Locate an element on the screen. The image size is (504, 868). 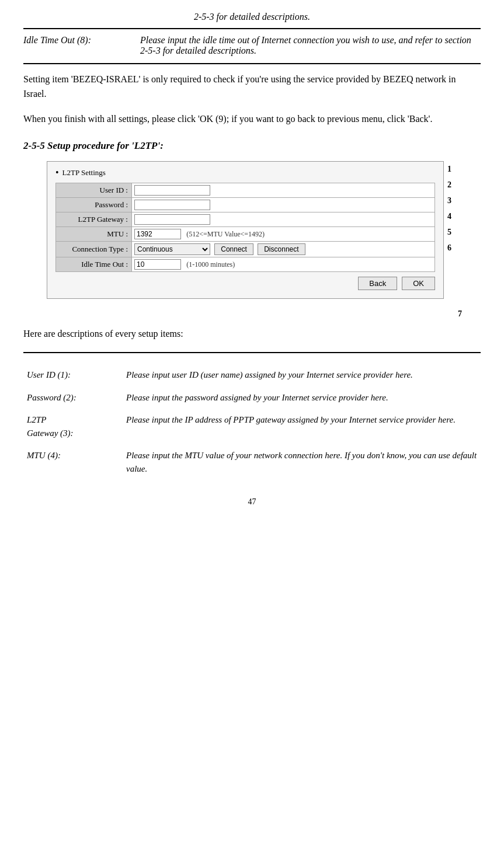
desc-text-userid: Please input user ID (user name) assigne… is located at coordinates (301, 375).